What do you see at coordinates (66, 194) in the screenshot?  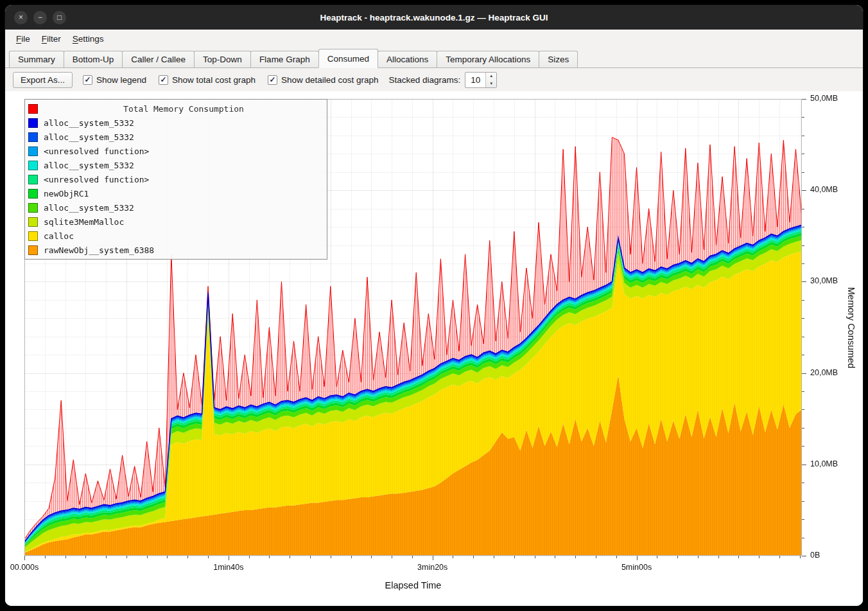 I see `legend-label: newObjRC1` at bounding box center [66, 194].